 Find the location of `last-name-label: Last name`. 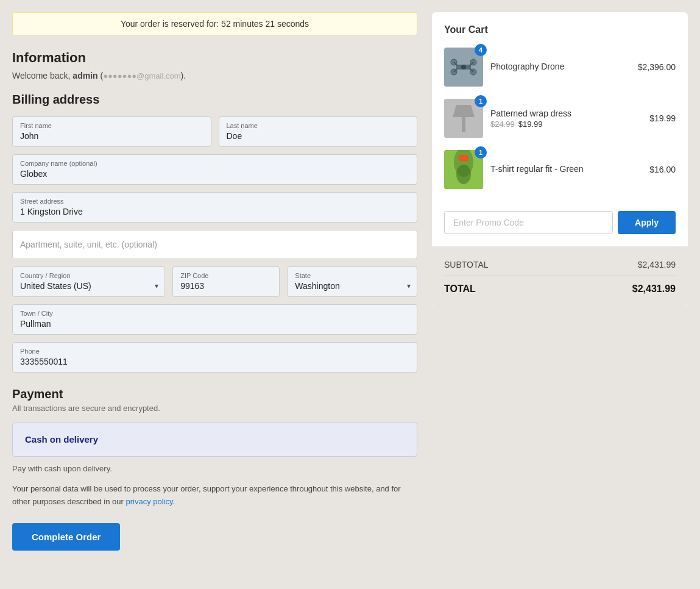

last-name-label: Last name is located at coordinates (318, 126).